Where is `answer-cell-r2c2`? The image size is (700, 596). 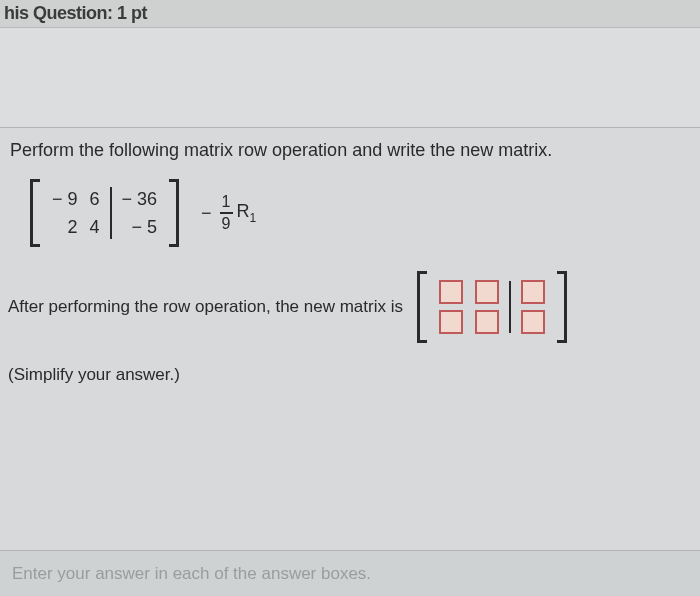 answer-cell-r2c2 is located at coordinates (487, 322).